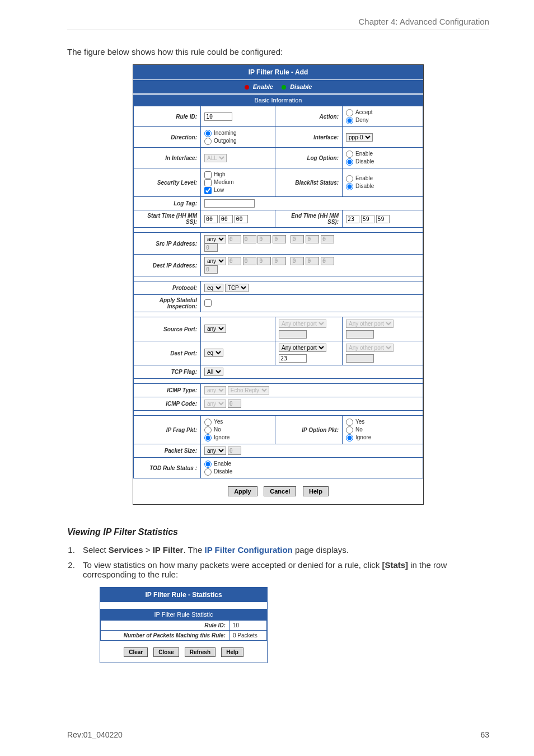 Image resolution: width=534 pixels, height=756 pixels. Describe the element at coordinates (211, 219) in the screenshot. I see `start-hh-input` at that location.